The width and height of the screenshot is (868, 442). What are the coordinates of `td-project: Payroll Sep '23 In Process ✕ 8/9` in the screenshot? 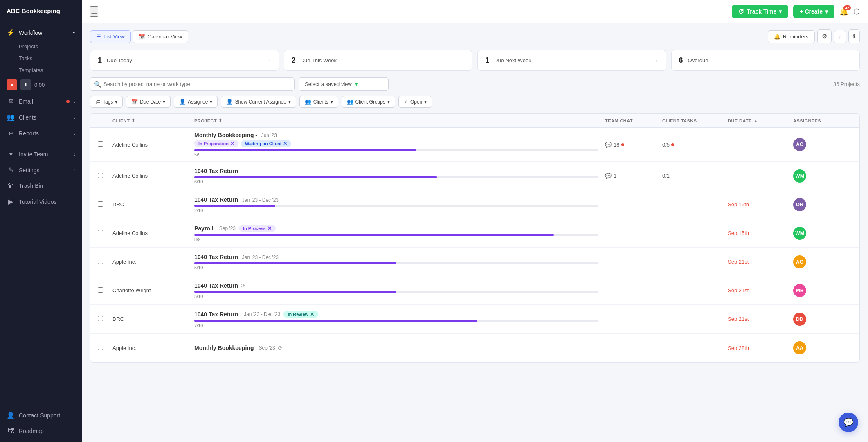 It's located at (396, 233).